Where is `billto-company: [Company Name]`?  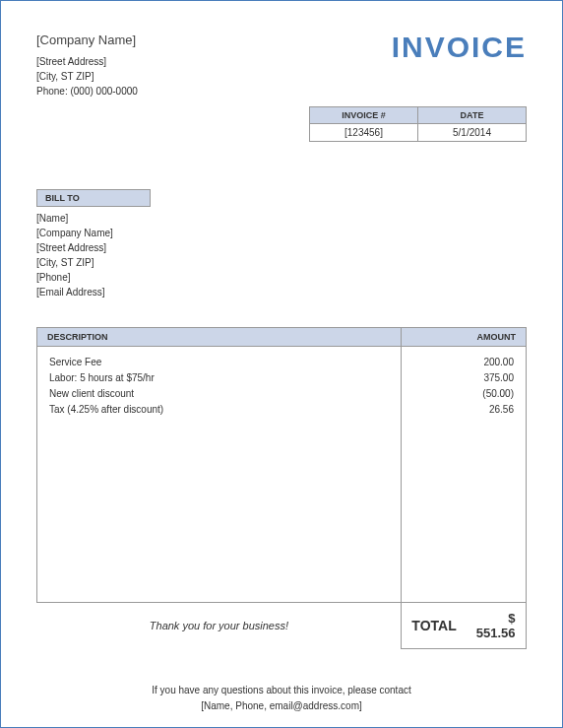 billto-company: [Company Name] is located at coordinates (282, 232).